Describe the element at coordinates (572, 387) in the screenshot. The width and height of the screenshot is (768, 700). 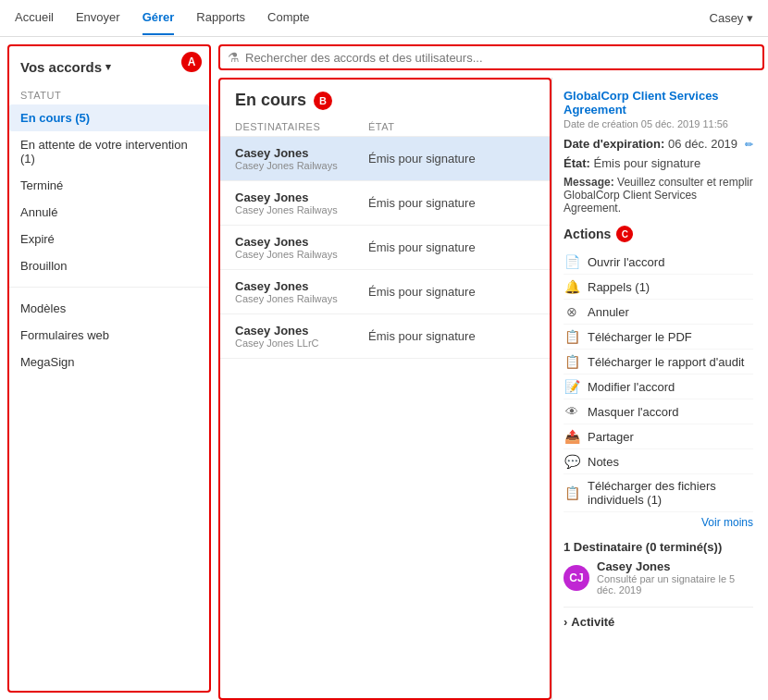
I see `edit-accord-icon: 📝` at that location.